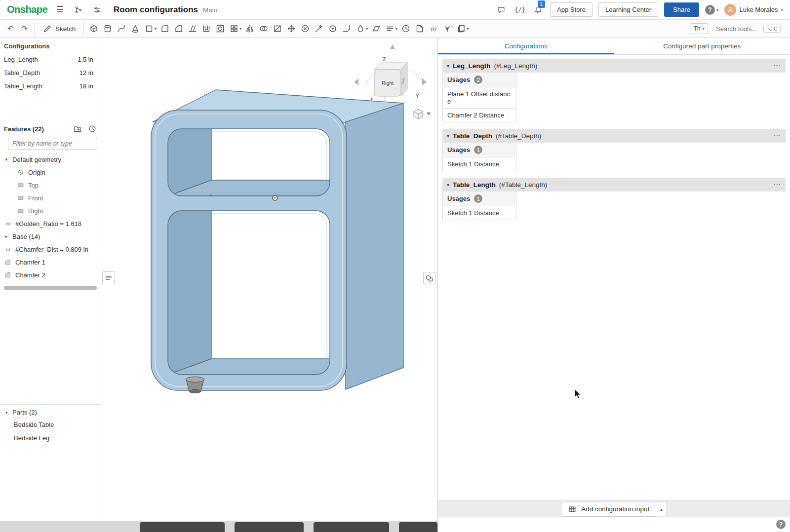  I want to click on add-configuration-input-button: Add configuration input, so click(608, 509).